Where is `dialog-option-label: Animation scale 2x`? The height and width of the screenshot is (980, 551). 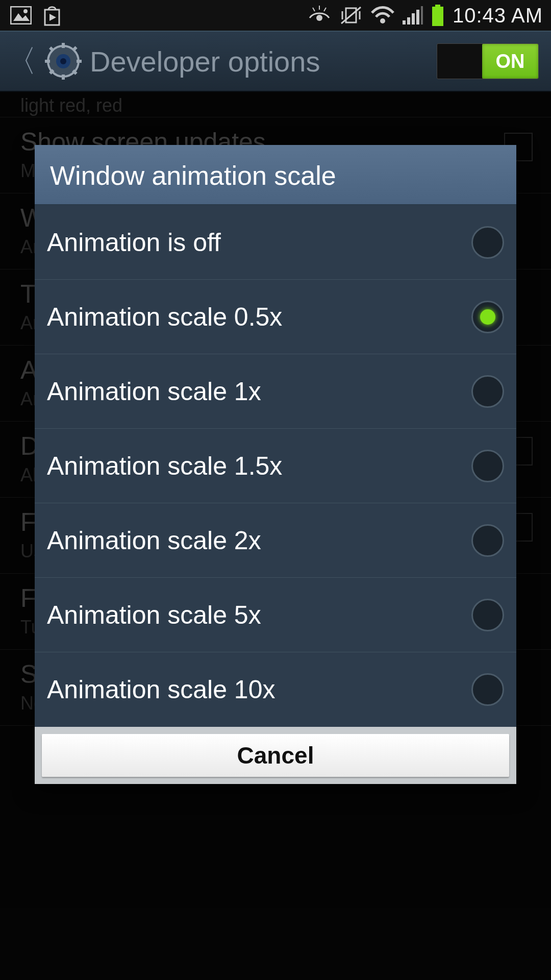 dialog-option-label: Animation scale 2x is located at coordinates (154, 541).